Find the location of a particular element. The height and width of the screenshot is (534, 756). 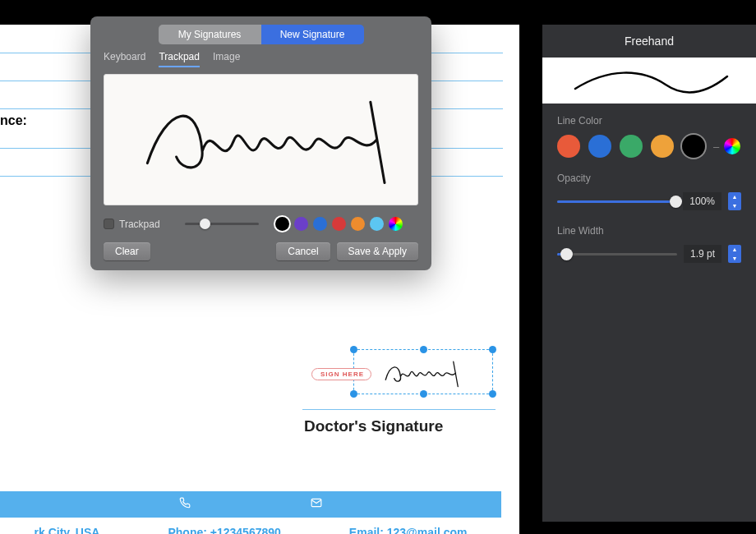

modal-tabs: Keyboard Trackpad Image is located at coordinates (261, 58).